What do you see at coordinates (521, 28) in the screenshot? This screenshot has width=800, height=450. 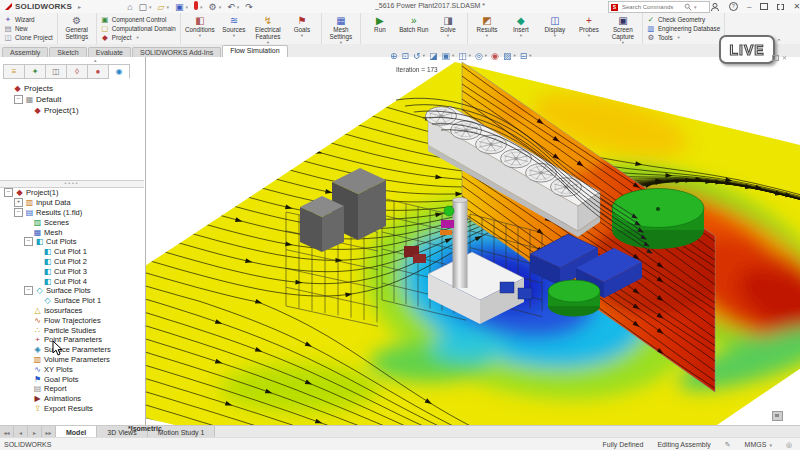 I see `insert-button: ◆Insert▾` at bounding box center [521, 28].